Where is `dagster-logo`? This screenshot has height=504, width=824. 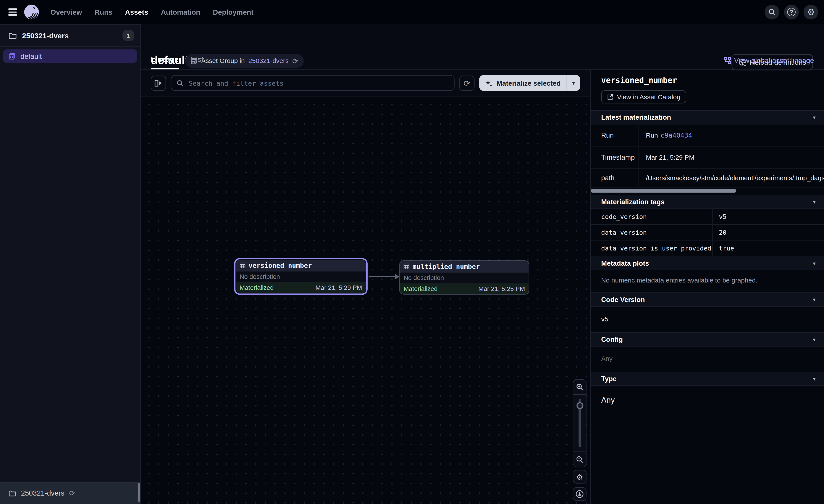
dagster-logo is located at coordinates (31, 12).